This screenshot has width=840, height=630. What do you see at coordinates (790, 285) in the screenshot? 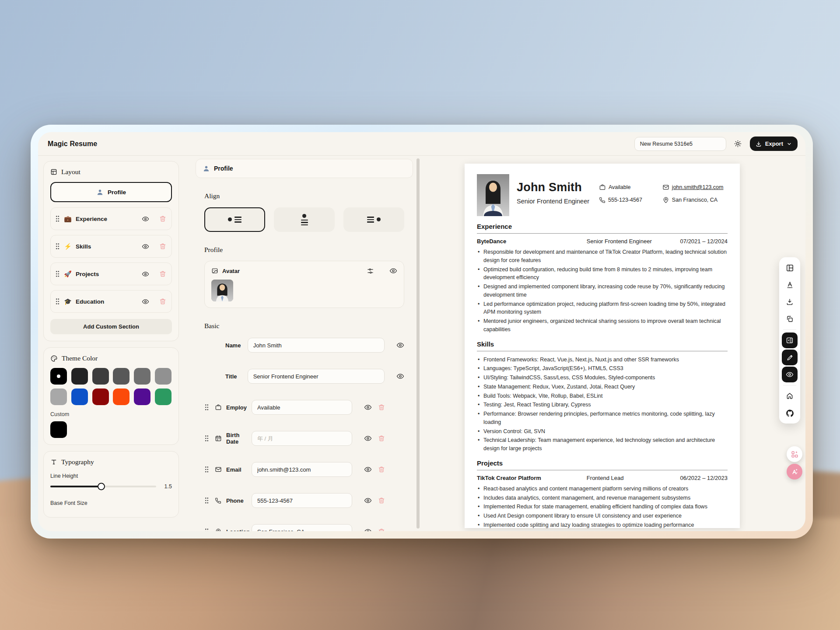
I see `font-a-icon` at bounding box center [790, 285].